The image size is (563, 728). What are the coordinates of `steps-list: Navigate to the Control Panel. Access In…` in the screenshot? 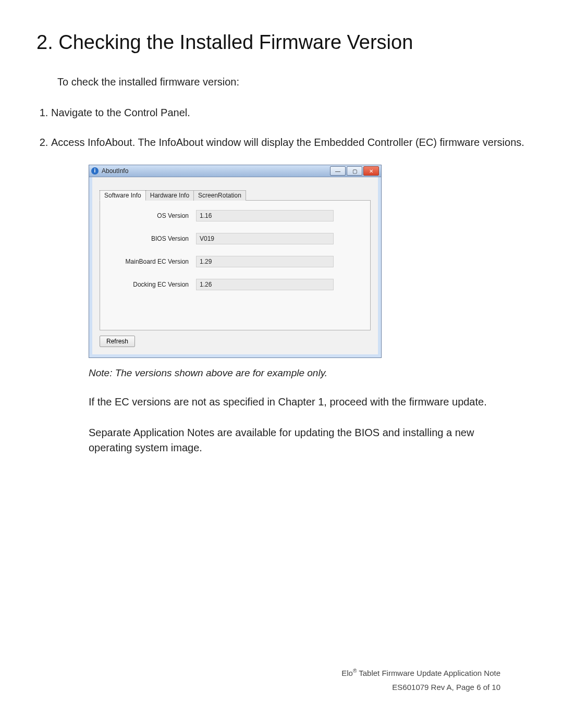 It's located at (282, 128).